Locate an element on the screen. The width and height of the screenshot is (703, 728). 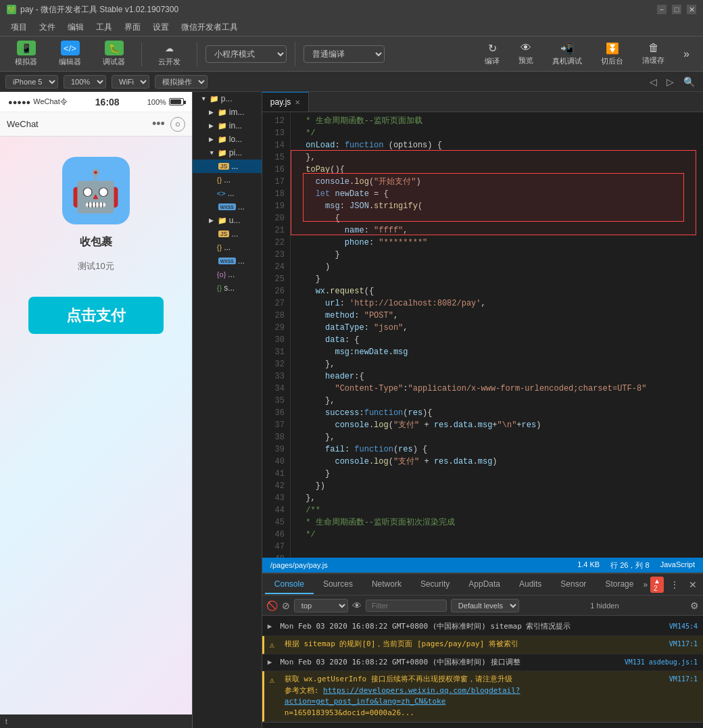
s-icon: {} is located at coordinates (219, 288).